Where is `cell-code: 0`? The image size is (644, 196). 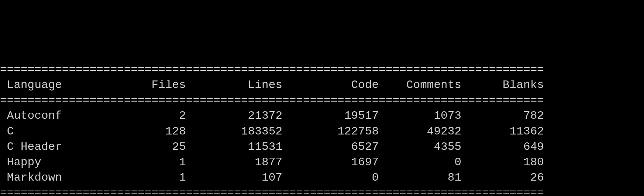 cell-code: 0 is located at coordinates (331, 177).